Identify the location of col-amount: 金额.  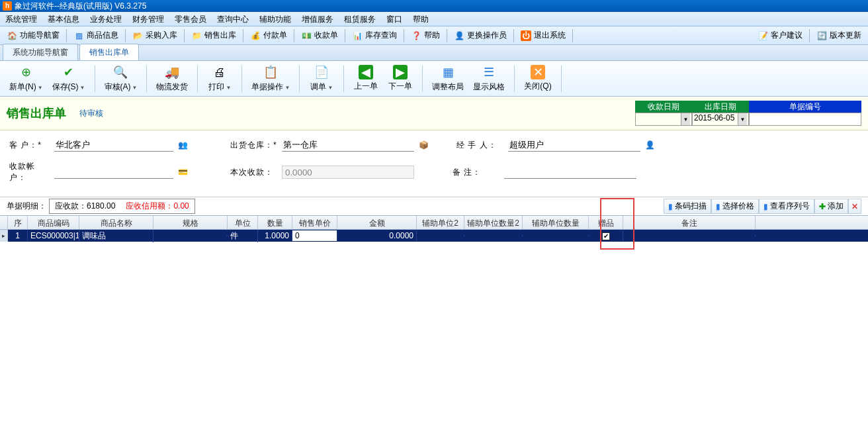
(377, 222).